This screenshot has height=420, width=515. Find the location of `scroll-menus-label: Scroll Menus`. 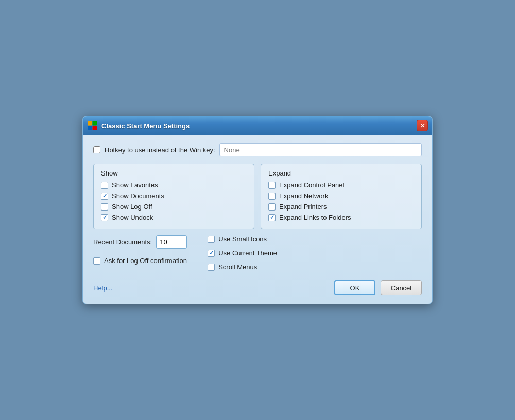

scroll-menus-label: Scroll Menus is located at coordinates (238, 267).